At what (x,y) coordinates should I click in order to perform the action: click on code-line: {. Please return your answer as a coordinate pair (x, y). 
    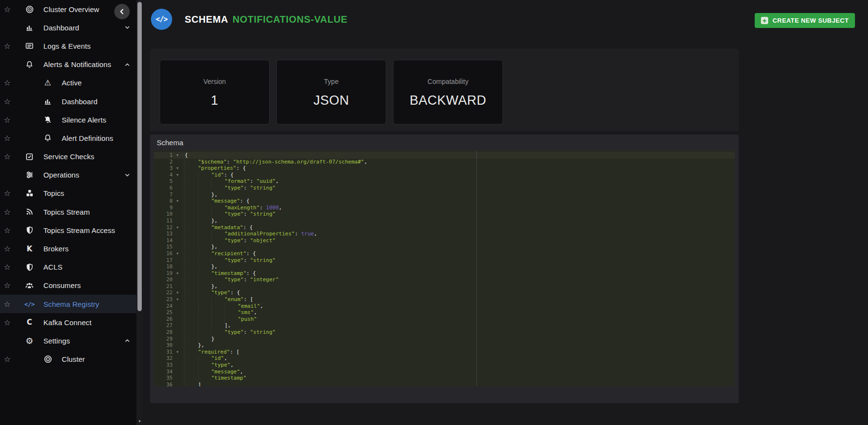
    Looking at the image, I should click on (460, 155).